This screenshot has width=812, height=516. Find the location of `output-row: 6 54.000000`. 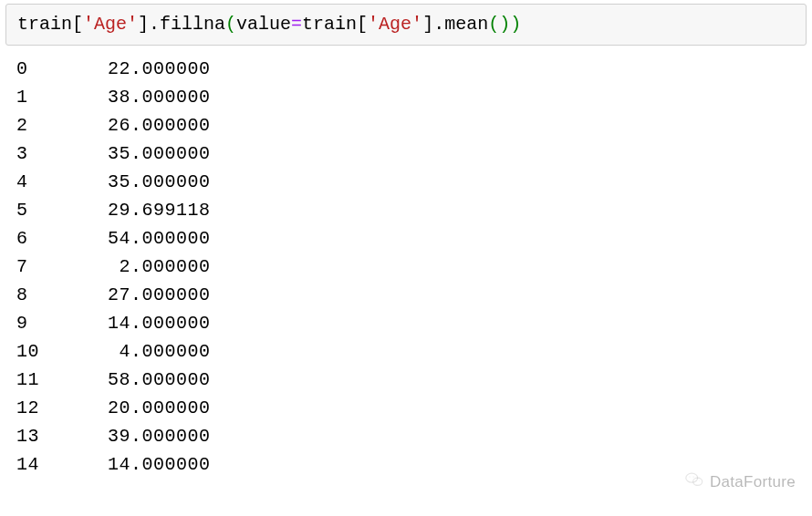

output-row: 6 54.000000 is located at coordinates (414, 239).